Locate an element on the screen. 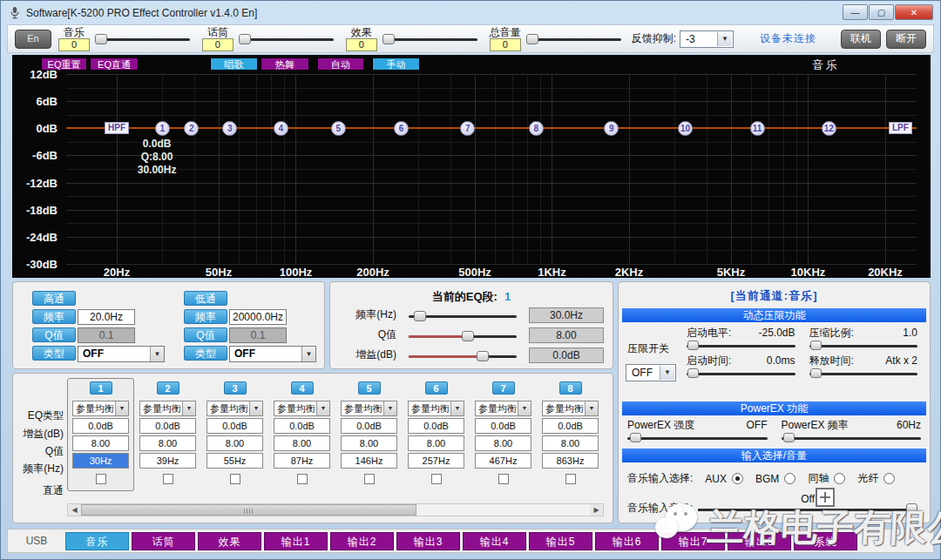  input-volume-slider: Off is located at coordinates (808, 504).